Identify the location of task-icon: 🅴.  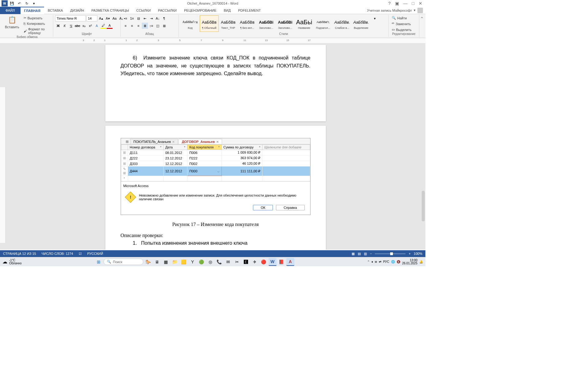
(246, 262).